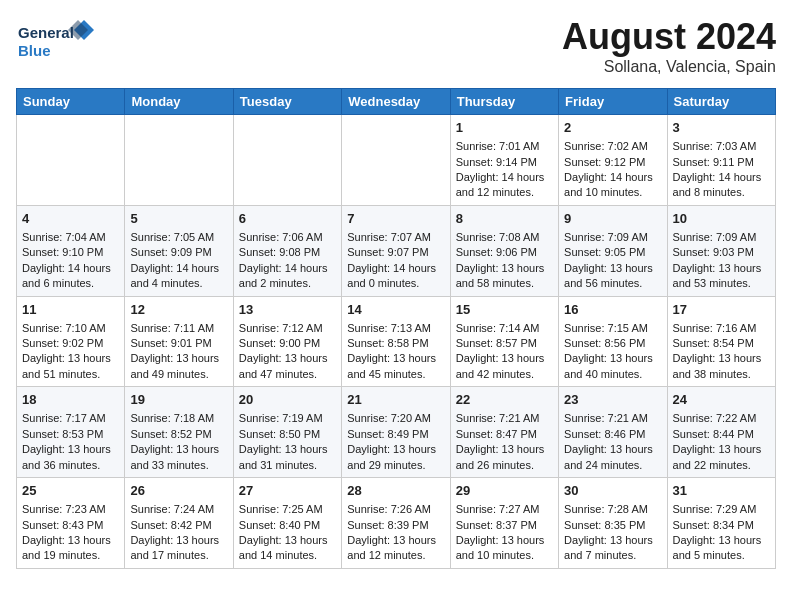  Describe the element at coordinates (288, 466) in the screenshot. I see `day-info: and 31 minutes.` at that location.